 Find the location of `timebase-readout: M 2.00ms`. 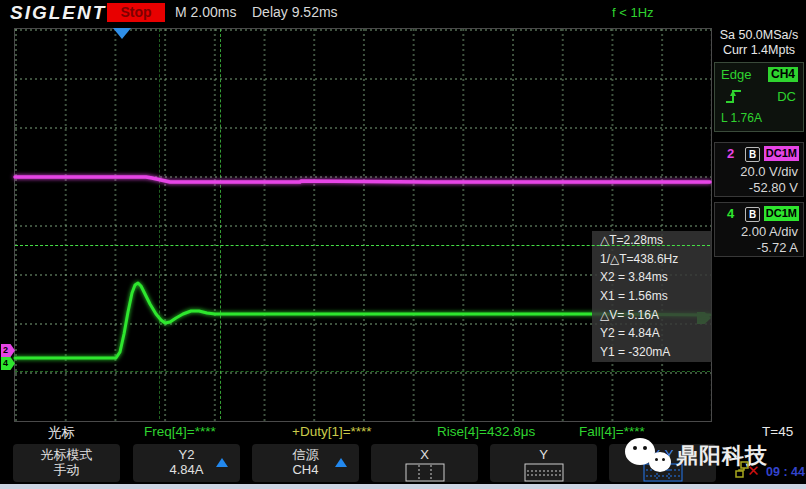

timebase-readout: M 2.00ms is located at coordinates (206, 12).